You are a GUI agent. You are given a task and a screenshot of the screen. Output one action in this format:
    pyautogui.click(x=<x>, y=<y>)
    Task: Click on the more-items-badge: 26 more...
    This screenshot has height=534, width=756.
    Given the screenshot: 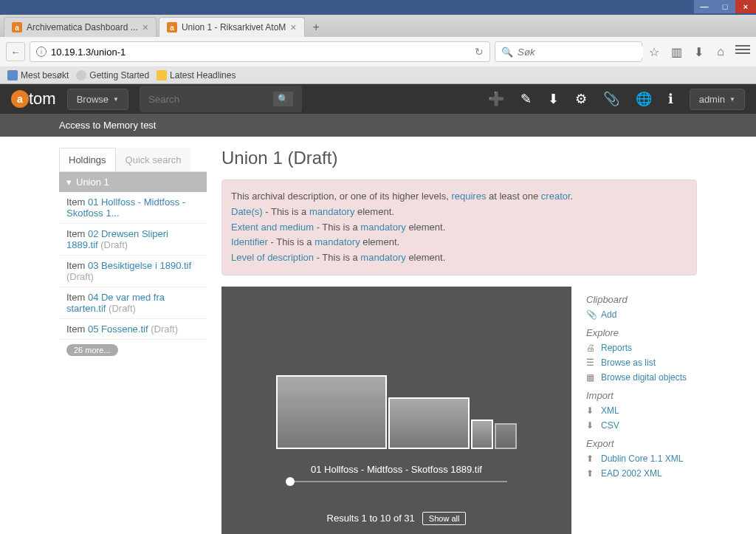 What is the action you would take?
    pyautogui.click(x=92, y=350)
    